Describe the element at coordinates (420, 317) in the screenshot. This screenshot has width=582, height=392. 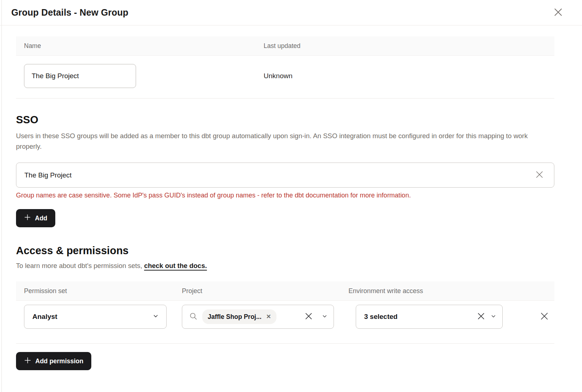
I see `environment-selected-value: 3 selected` at that location.